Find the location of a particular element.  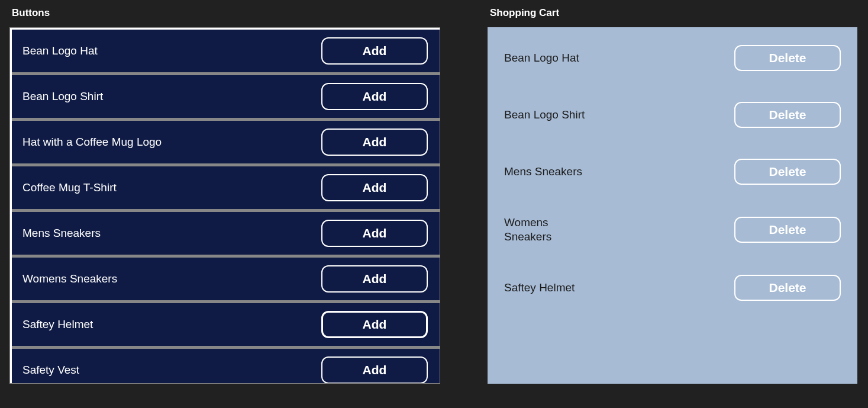

product-row: Saftey HelmetAdd is located at coordinates (226, 325).